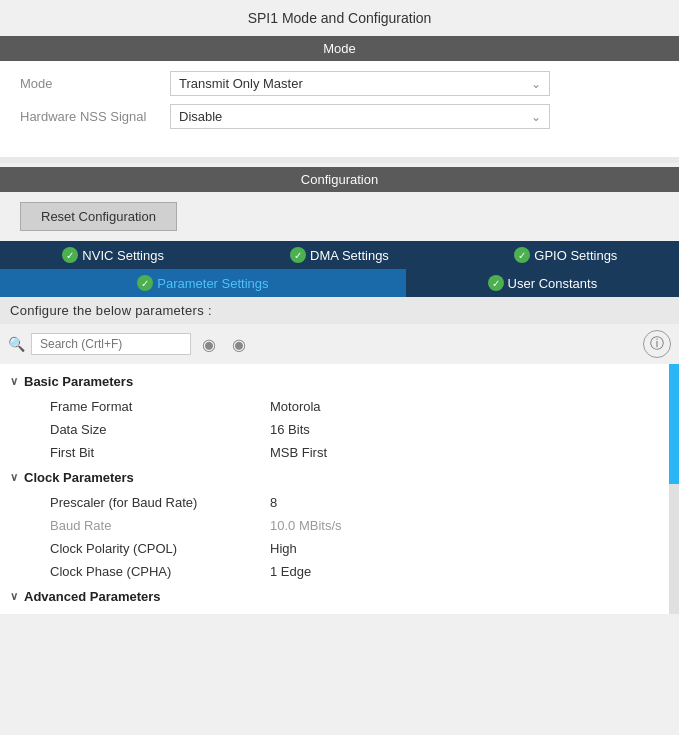 The width and height of the screenshot is (679, 735). I want to click on gpio-check-icon: ✓, so click(522, 255).